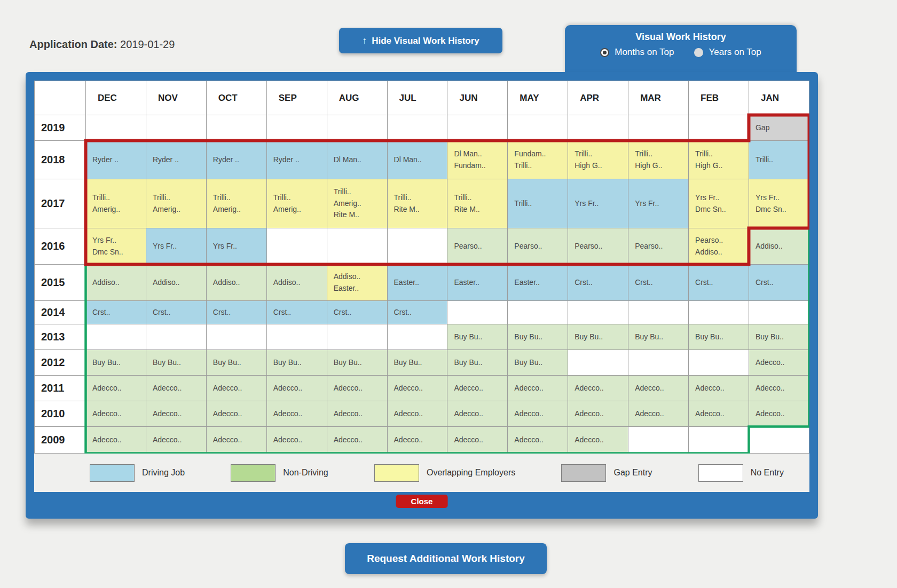 This screenshot has height=588, width=897. Describe the element at coordinates (446, 559) in the screenshot. I see `request-additional-work-history-button: Request Additional Work History` at that location.